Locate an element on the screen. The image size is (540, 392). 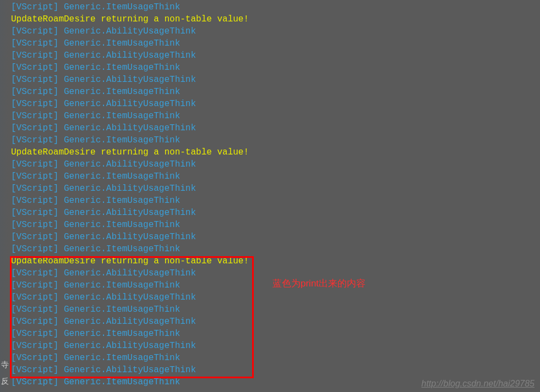
annotation-text: 蓝色为print出来的内容 is located at coordinates (319, 284).